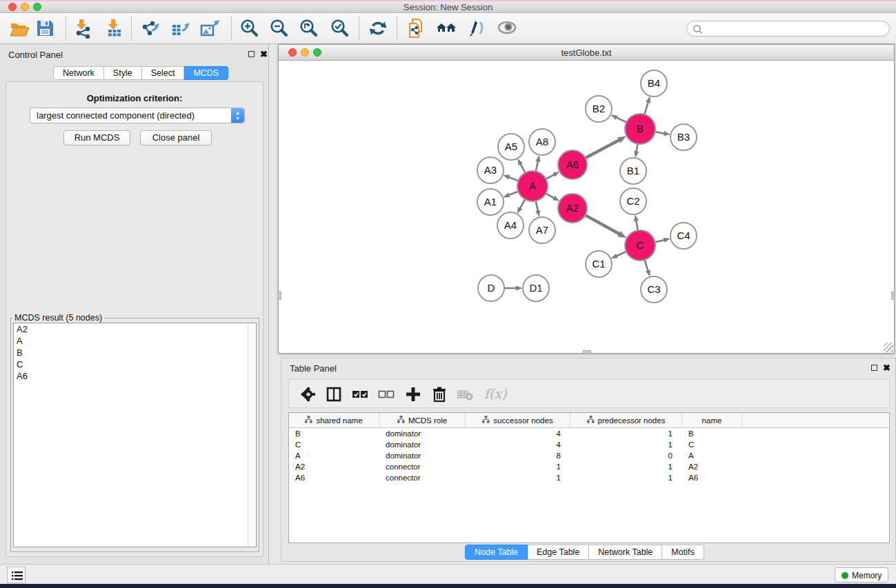  What do you see at coordinates (654, 83) in the screenshot?
I see `graph-node-B4: B4` at bounding box center [654, 83].